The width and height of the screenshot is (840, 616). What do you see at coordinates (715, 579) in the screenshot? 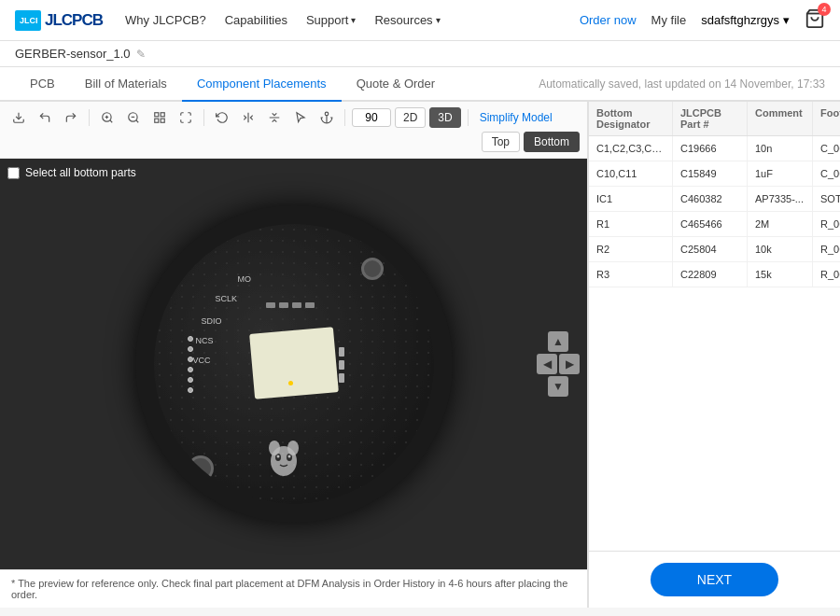
I see `next-area: NEXT` at bounding box center [715, 579].